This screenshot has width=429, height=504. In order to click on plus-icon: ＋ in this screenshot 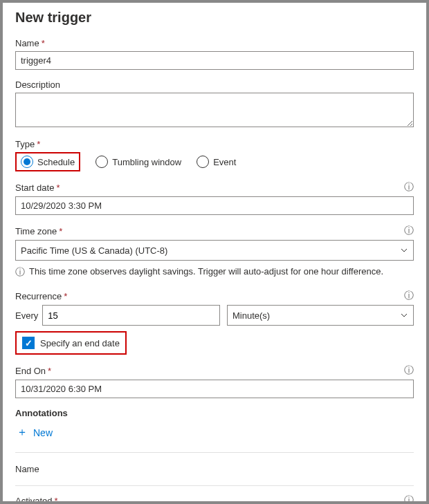, I will do `click(22, 433)`.